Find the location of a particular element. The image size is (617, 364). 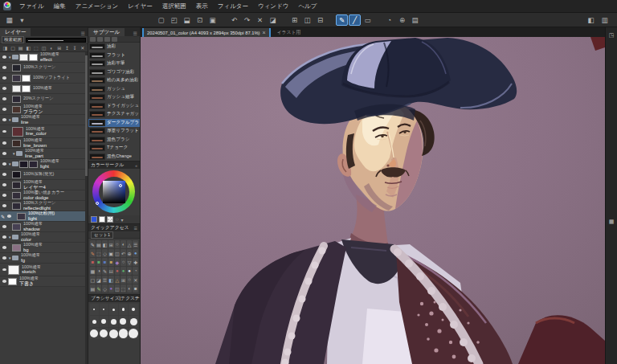

redo-icon: ↷ is located at coordinates (247, 20).